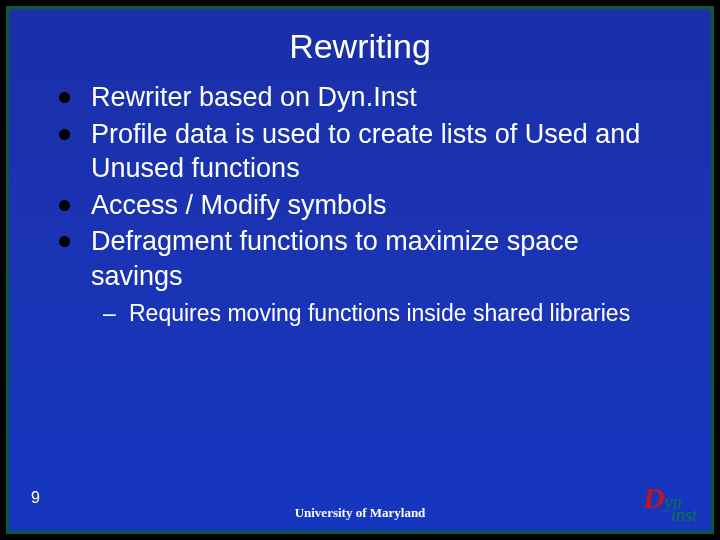  Describe the element at coordinates (684, 515) in the screenshot. I see `logo-inst: inst` at that location.